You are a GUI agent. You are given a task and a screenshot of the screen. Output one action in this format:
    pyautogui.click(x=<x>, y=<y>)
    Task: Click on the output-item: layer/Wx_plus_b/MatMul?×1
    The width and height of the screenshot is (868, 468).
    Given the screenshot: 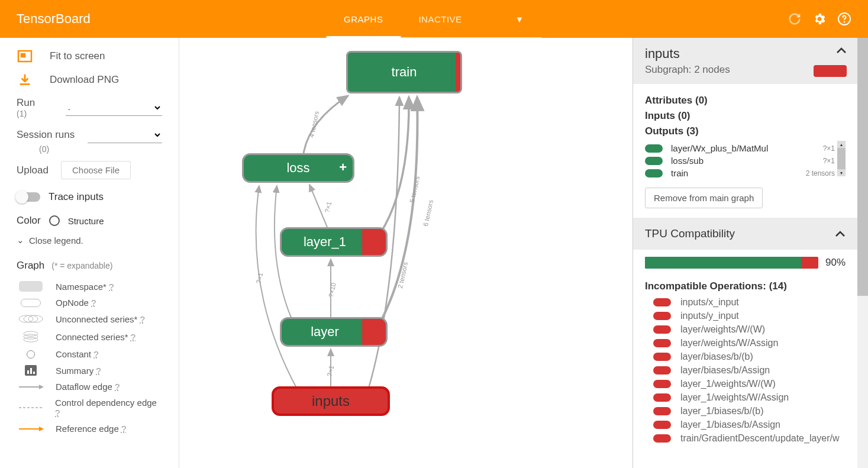 What is the action you would take?
    pyautogui.click(x=740, y=148)
    